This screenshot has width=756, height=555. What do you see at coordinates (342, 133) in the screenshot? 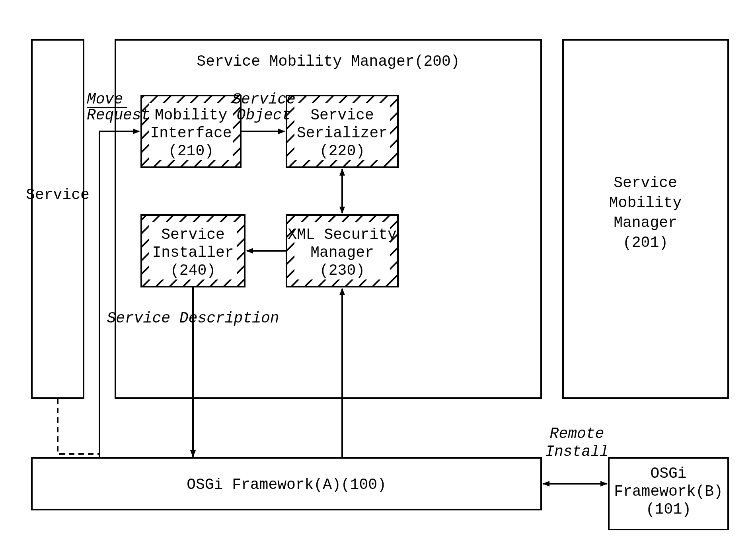
I see `svg-text: Serializer` at bounding box center [342, 133].